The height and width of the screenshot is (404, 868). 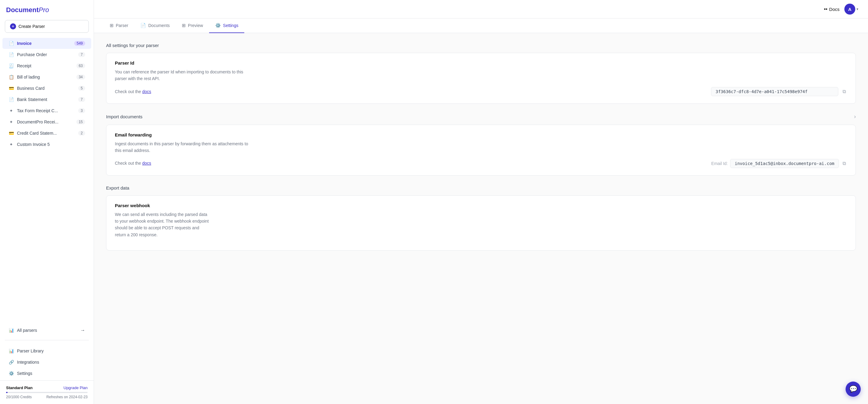 I want to click on webhook-card: Parser webhook We can send all events in…, so click(x=481, y=223).